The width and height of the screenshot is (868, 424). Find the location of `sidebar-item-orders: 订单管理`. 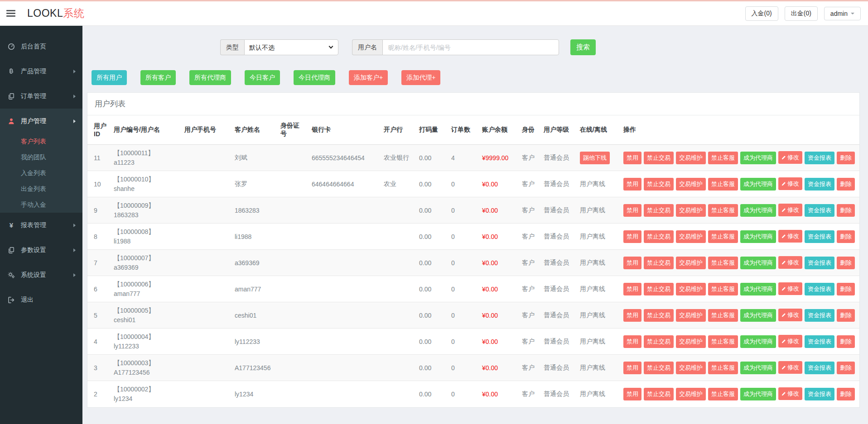

sidebar-item-orders: 订单管理 is located at coordinates (41, 96).